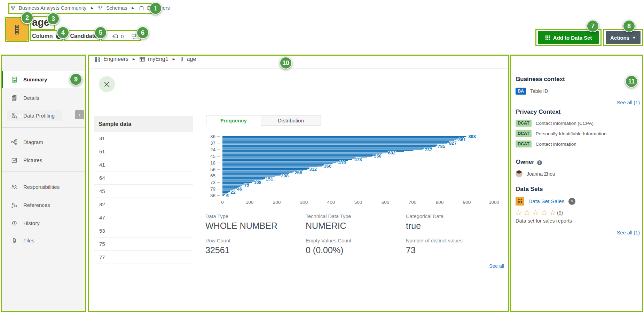 This screenshot has height=313, width=644. Describe the element at coordinates (14, 80) in the screenshot. I see `summary-icon` at that location.